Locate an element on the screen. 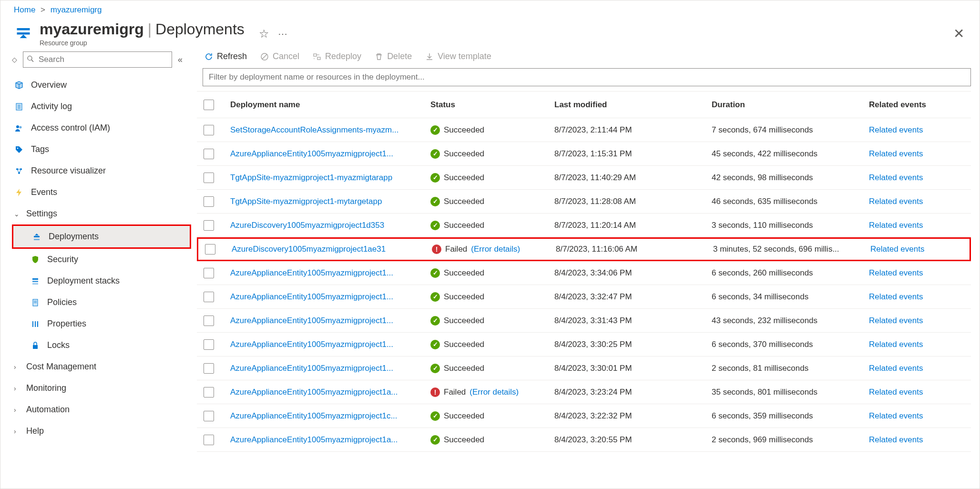 Image resolution: width=980 pixels, height=489 pixels. sidebar-item-resource-visualizer: Resource visualizer is located at coordinates (102, 171).